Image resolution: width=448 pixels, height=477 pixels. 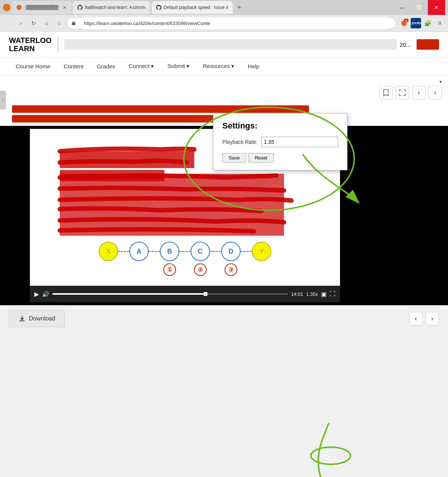 What do you see at coordinates (219, 66) in the screenshot?
I see `nav-resources: Resources ▾` at bounding box center [219, 66].